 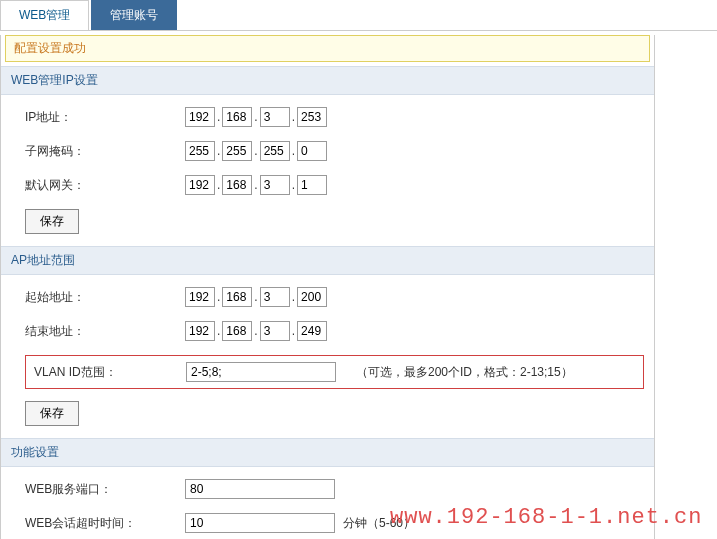 What do you see at coordinates (110, 372) in the screenshot?
I see `label-vlan-range: VLAN ID范围：` at bounding box center [110, 372].